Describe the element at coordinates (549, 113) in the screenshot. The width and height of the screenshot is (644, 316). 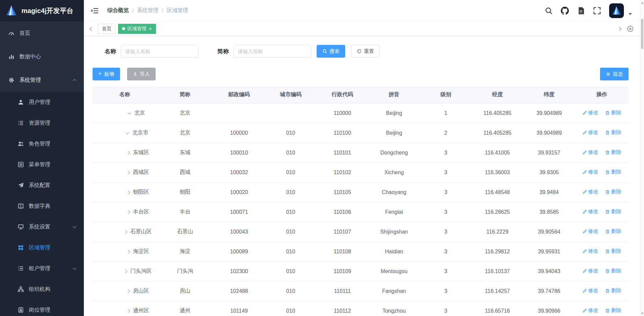
I see `cell-lat: 39.904989` at that location.